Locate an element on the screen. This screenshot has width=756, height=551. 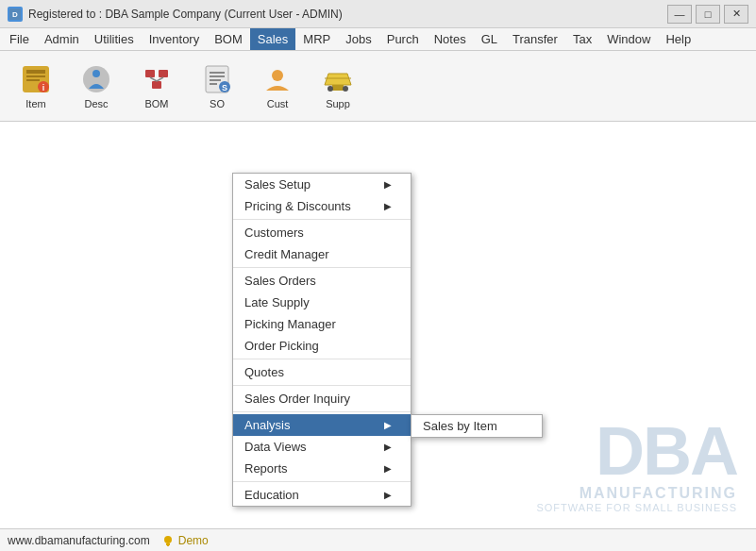
menu-mrp: MRP is located at coordinates (317, 40).